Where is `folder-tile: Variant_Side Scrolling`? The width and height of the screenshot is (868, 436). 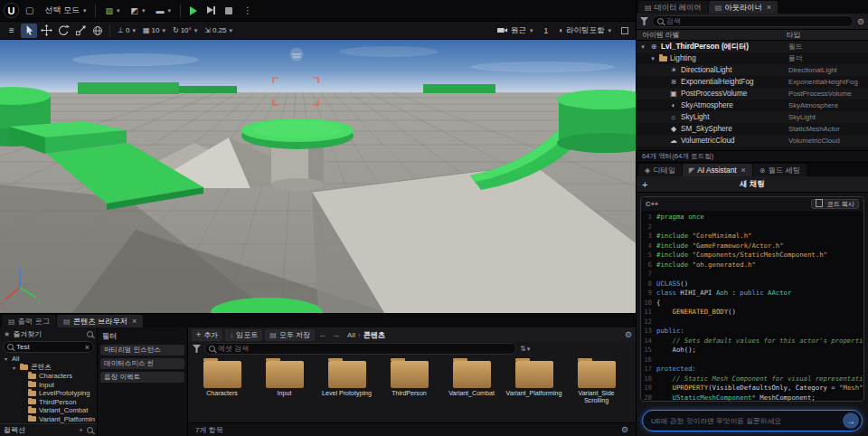
folder-tile: Variant_Side Scrolling is located at coordinates (597, 389).